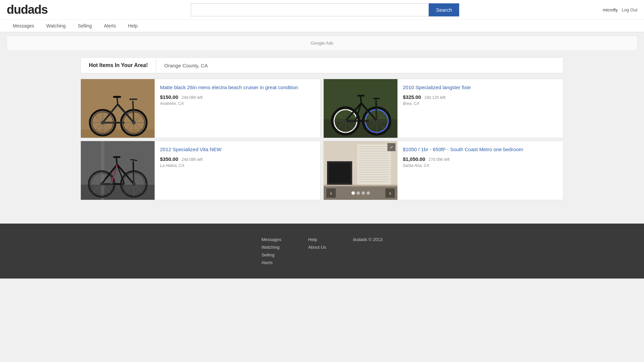  What do you see at coordinates (480, 159) in the screenshot?
I see `item-price-row-4: $1,050.00 27d 09h left` at bounding box center [480, 159].